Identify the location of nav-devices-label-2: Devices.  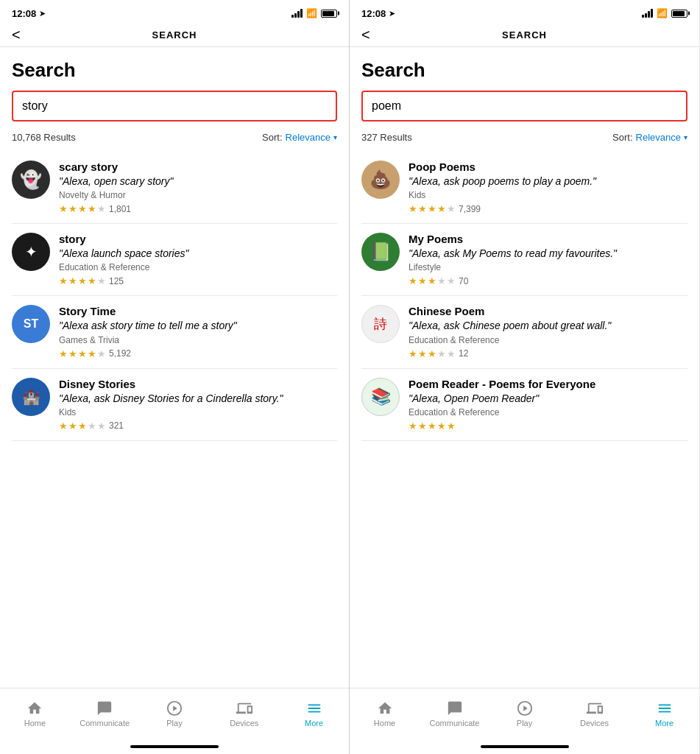
(595, 723).